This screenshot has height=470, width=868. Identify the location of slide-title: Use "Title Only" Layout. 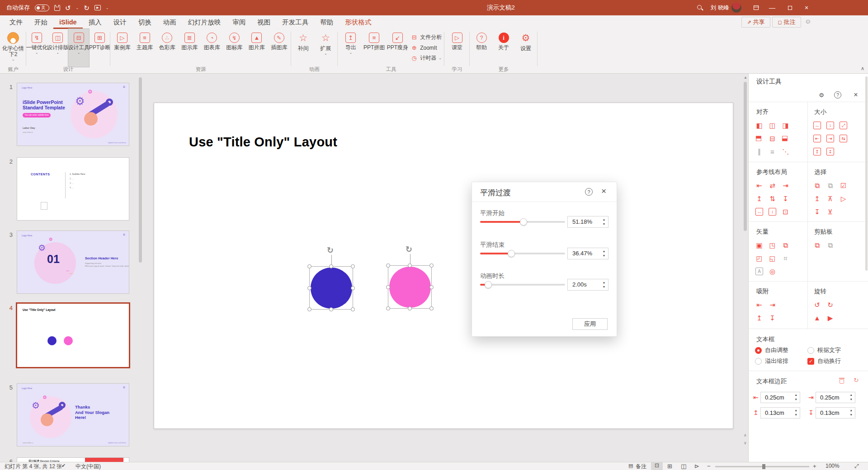
(263, 142).